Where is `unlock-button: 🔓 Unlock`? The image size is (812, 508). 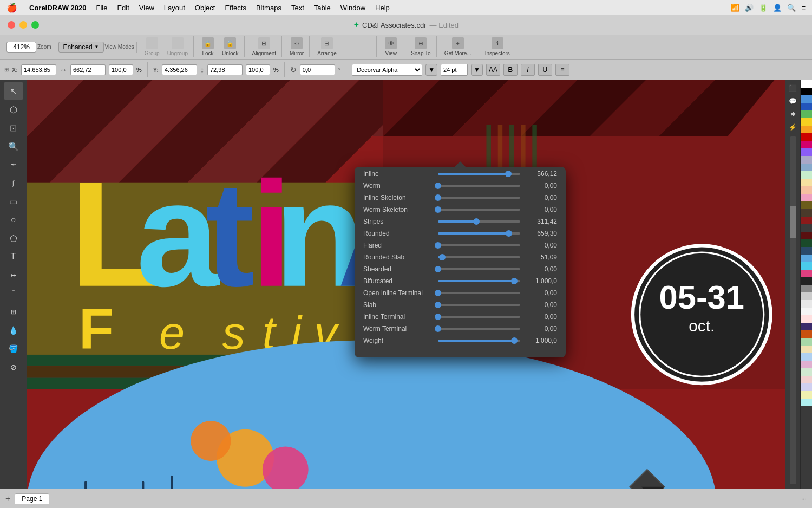 unlock-button: 🔓 Unlock is located at coordinates (231, 47).